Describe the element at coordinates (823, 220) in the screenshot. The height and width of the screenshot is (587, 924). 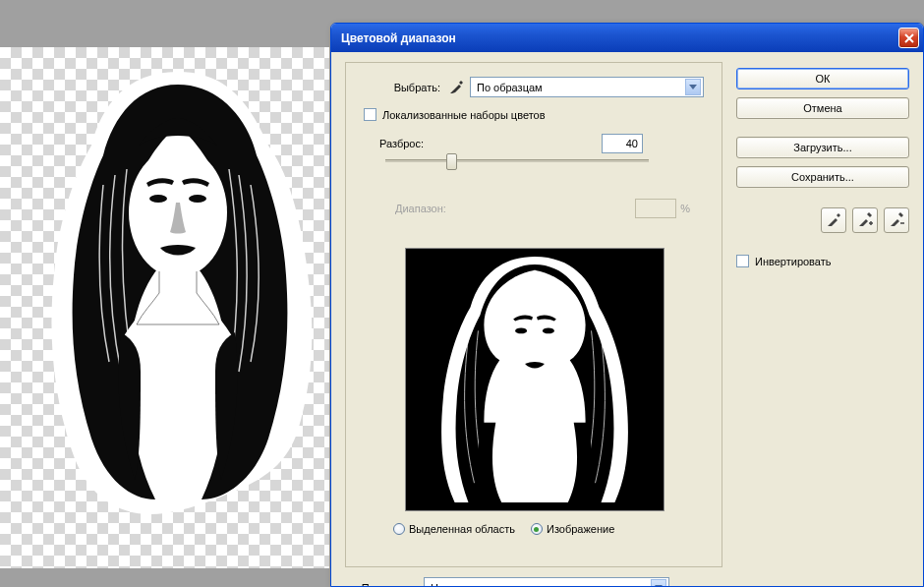
I see `eyedropper-tools` at that location.